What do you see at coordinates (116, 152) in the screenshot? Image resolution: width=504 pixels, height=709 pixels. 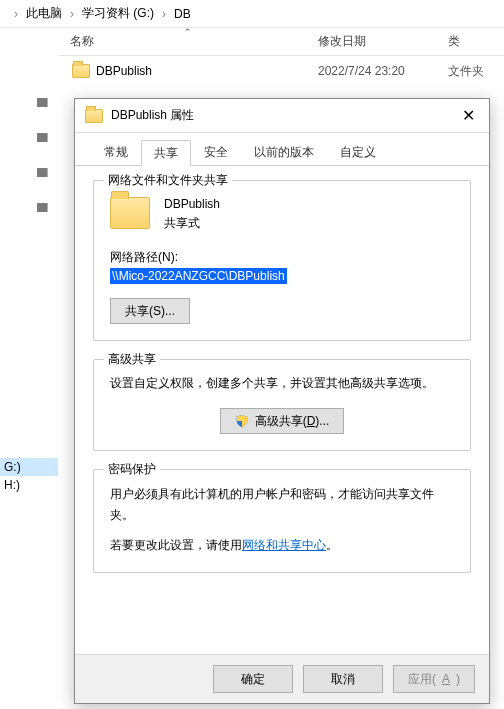 I see `tab-general: 常规` at bounding box center [116, 152].